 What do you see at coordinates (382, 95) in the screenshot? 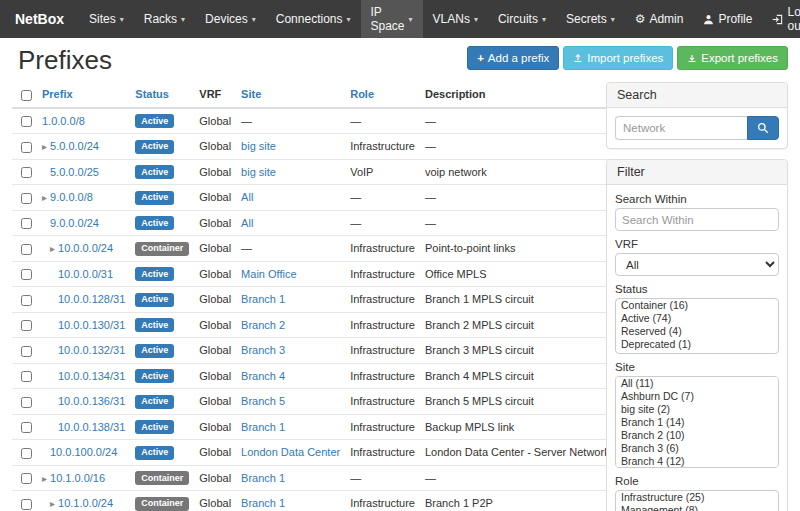
I see `column-header-role: Role` at bounding box center [382, 95].